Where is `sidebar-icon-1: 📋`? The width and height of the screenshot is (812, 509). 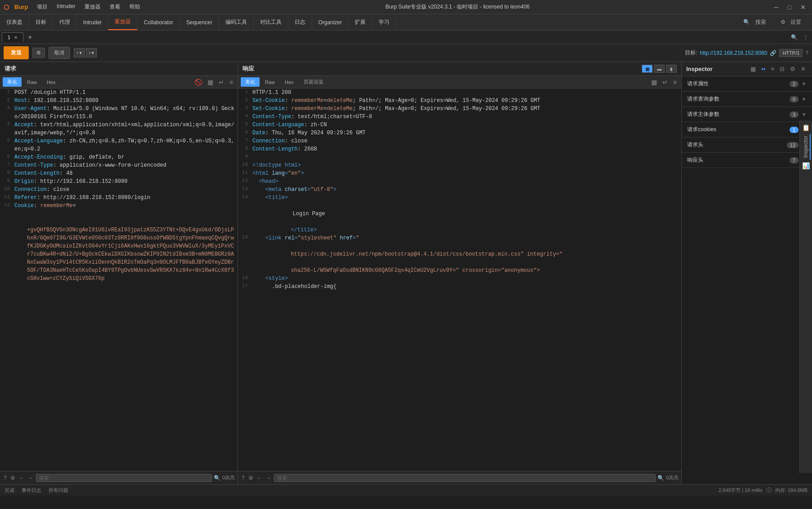
sidebar-icon-1: 📋 is located at coordinates (806, 128).